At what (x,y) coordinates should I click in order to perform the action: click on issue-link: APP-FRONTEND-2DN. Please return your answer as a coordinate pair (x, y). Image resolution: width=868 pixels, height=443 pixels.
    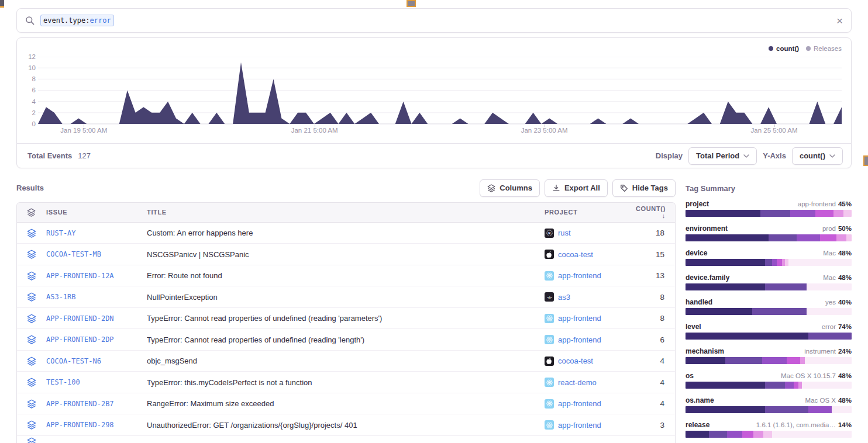
    Looking at the image, I should click on (97, 319).